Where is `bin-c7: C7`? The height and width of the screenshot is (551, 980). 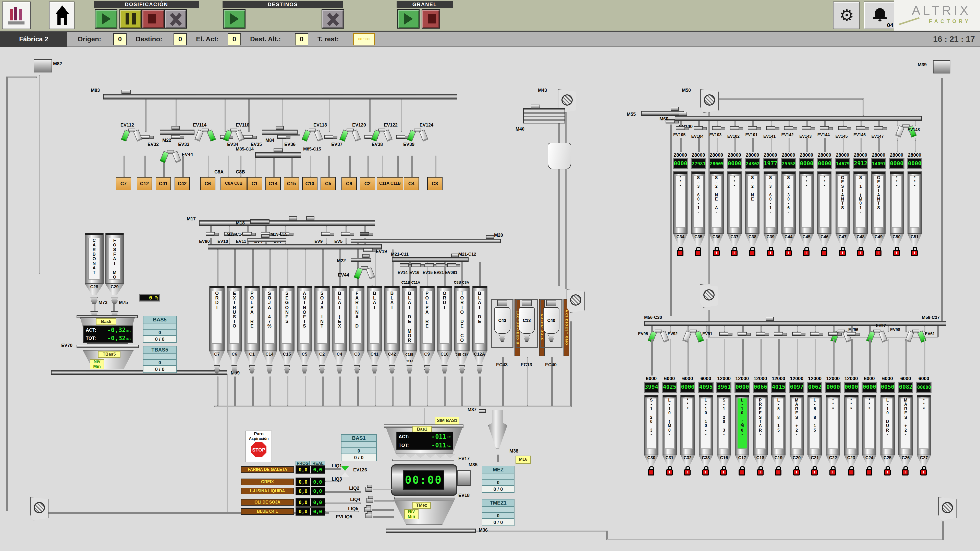 bin-c7: C7 is located at coordinates (124, 184).